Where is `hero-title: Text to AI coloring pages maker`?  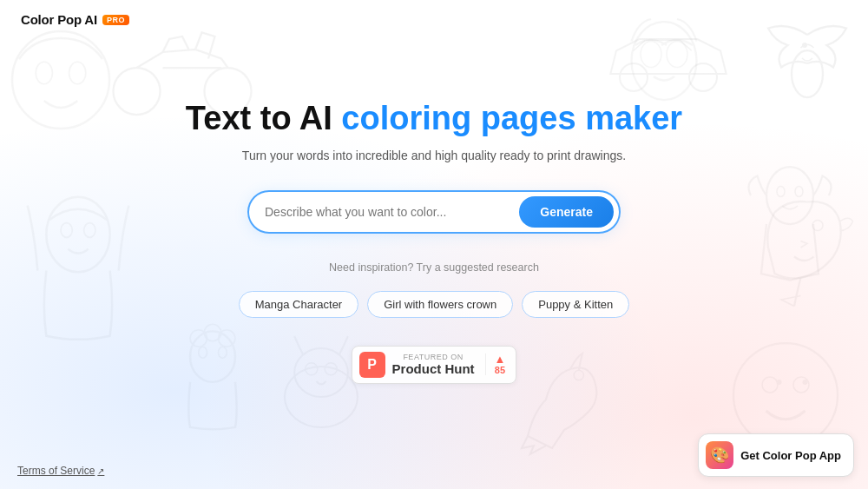 hero-title: Text to AI coloring pages maker is located at coordinates (434, 119).